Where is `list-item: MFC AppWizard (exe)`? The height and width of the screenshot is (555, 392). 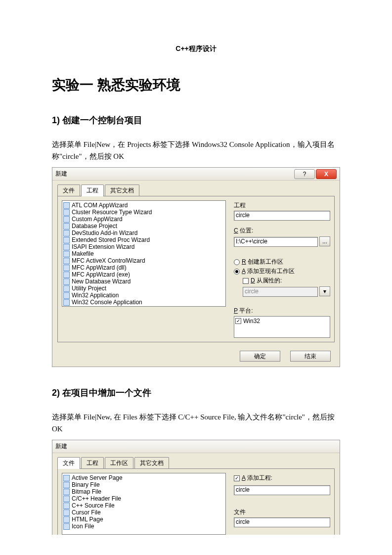
list-item: MFC AppWizard (exe) is located at coordinates (144, 275).